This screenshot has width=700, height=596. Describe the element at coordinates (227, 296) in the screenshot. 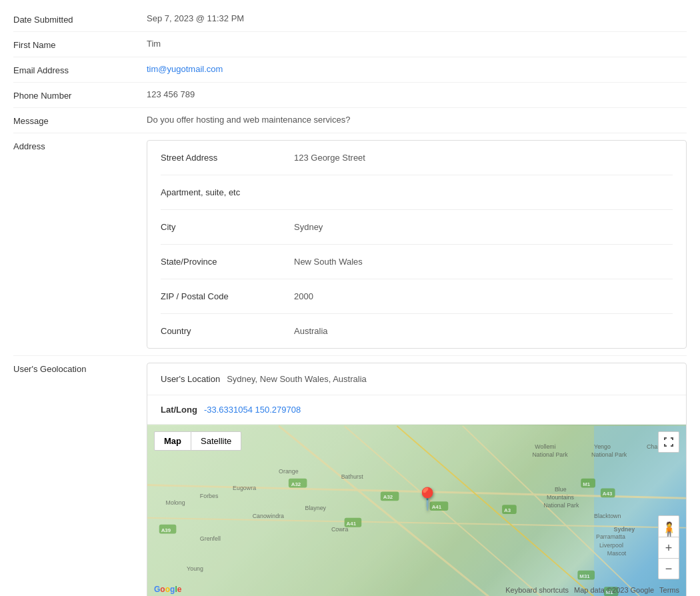

I see `zip-label: ZIP / Postal Code` at that location.